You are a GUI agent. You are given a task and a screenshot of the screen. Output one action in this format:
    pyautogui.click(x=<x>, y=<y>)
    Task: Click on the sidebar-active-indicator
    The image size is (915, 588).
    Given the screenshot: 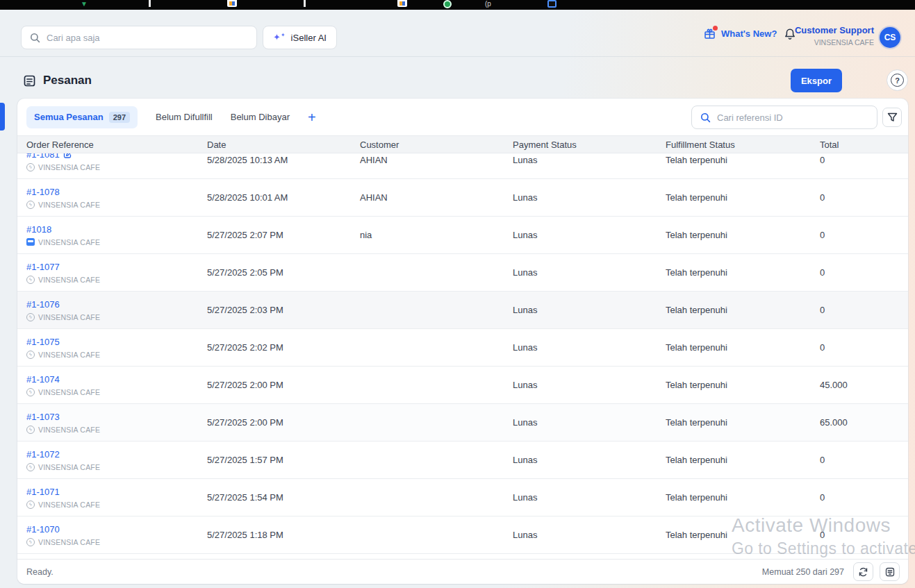 What is the action you would take?
    pyautogui.click(x=3, y=117)
    